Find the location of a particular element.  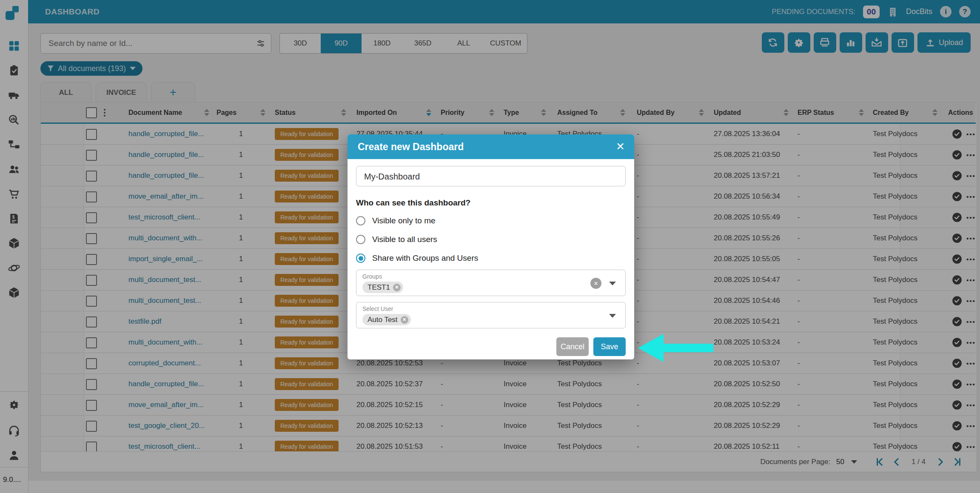

annotation-arrow is located at coordinates (677, 349).